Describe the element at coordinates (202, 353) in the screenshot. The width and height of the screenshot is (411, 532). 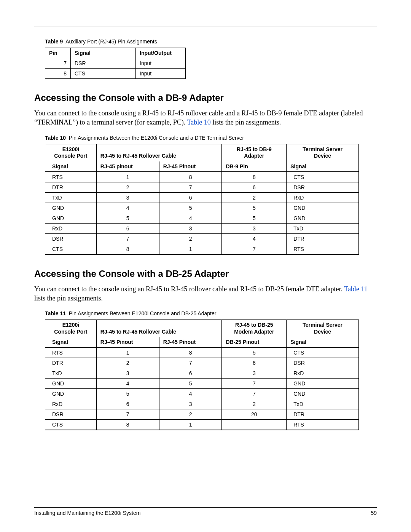
I see `table-row: RTS185CTS` at that location.